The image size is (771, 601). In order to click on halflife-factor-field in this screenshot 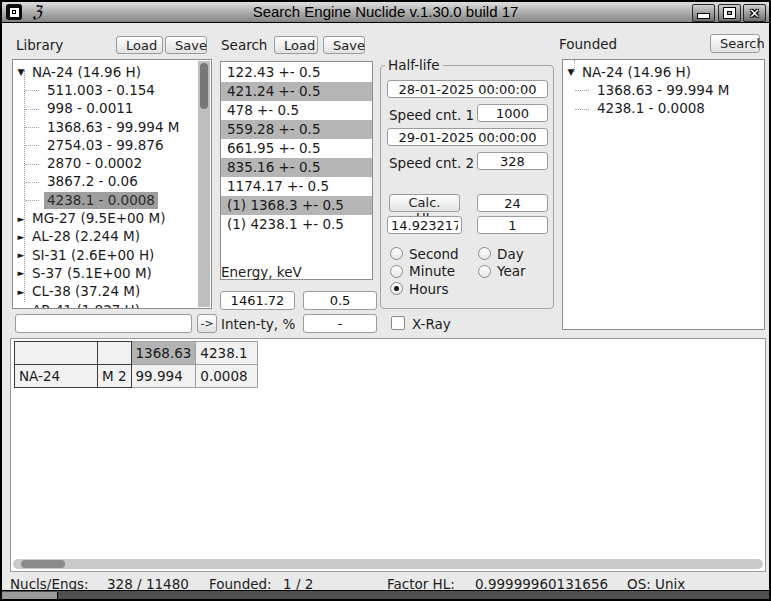, I will do `click(512, 225)`.